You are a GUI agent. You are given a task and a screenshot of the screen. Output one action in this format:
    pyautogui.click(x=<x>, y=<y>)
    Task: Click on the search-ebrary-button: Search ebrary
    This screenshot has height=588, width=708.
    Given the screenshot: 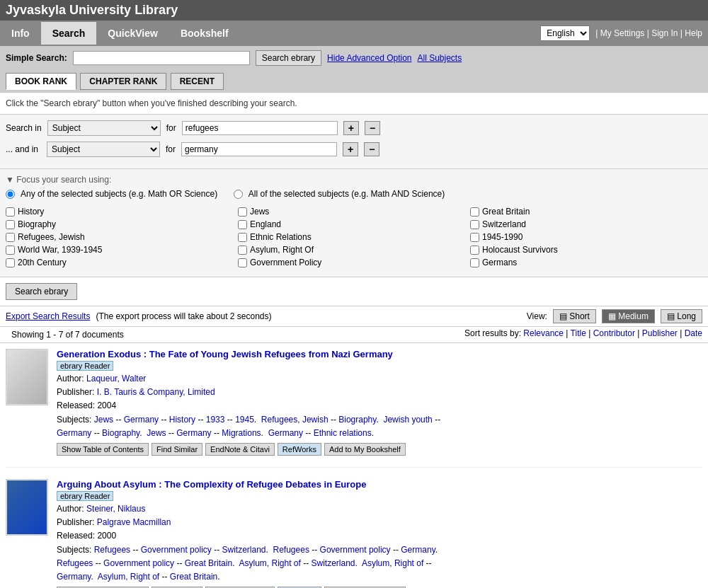 What is the action you would take?
    pyautogui.click(x=289, y=58)
    